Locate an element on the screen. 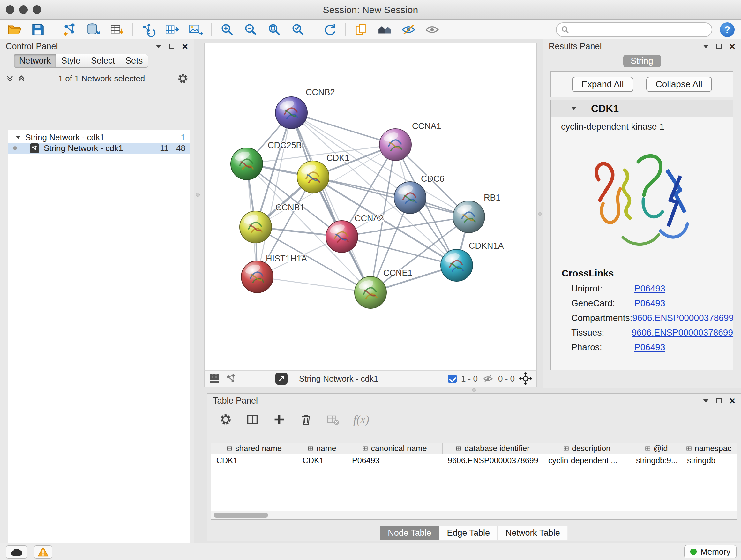 This screenshot has height=560, width=741. cell-namespace: stringdb is located at coordinates (709, 460).